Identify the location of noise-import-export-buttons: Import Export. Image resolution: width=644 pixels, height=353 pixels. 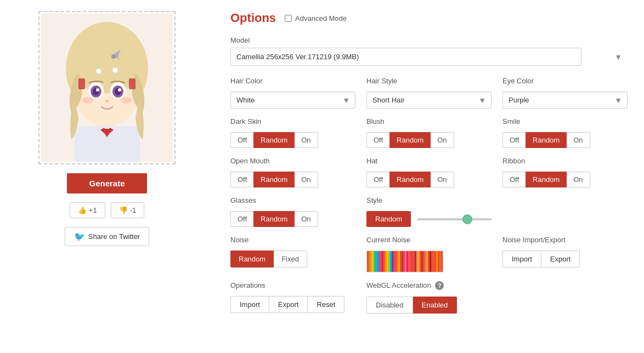
(565, 259).